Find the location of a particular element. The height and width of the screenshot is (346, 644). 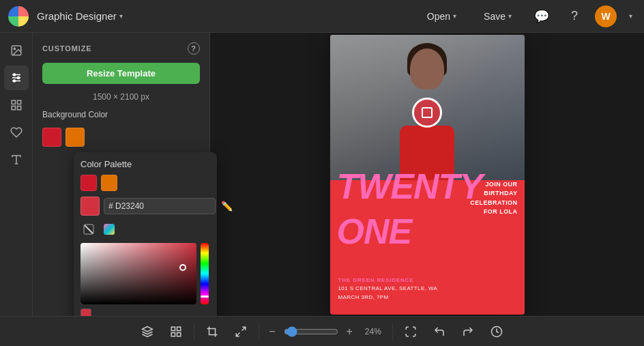

redo-button is located at coordinates (468, 332).